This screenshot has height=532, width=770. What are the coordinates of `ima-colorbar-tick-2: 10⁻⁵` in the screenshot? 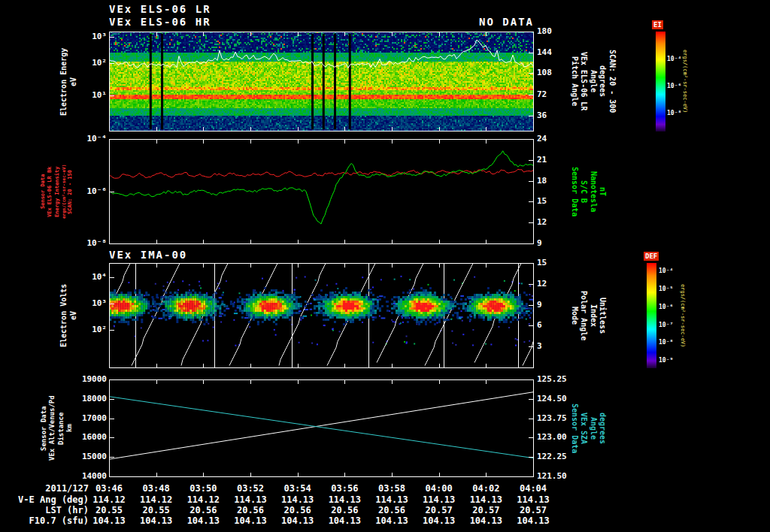 It's located at (666, 289).